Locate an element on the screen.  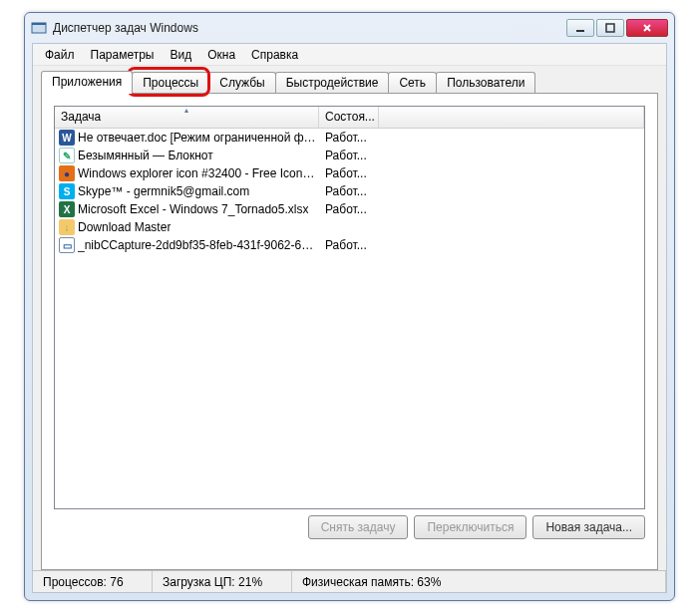
task-name: _nibCCapture-2dd9bf35-8feb-431f-9062-68e… is located at coordinates (198, 245).